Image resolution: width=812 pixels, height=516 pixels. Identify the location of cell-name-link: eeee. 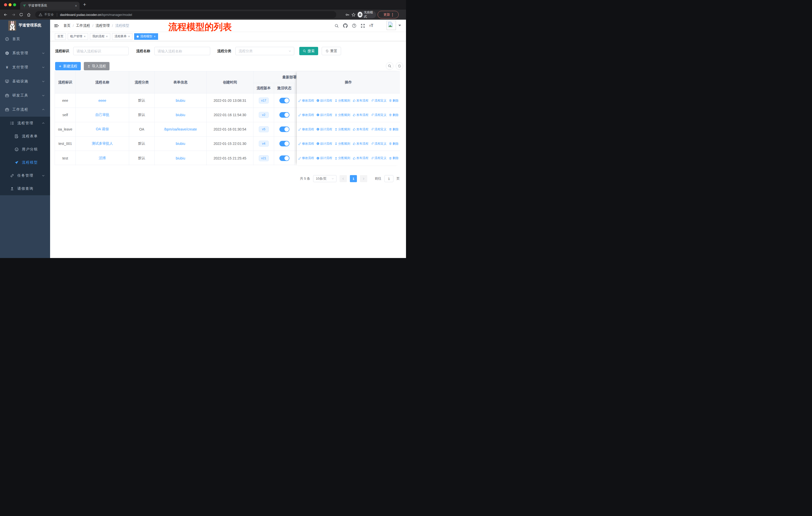
(103, 101).